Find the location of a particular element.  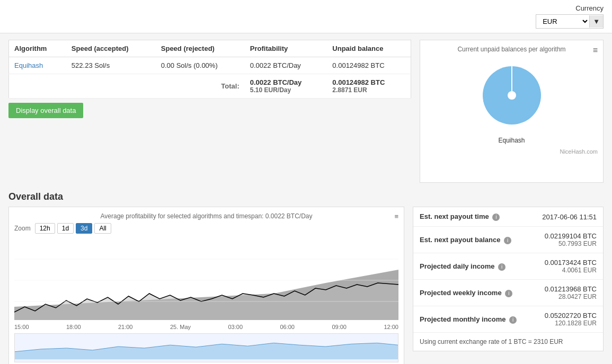

x-label-3: 25. May is located at coordinates (180, 327).